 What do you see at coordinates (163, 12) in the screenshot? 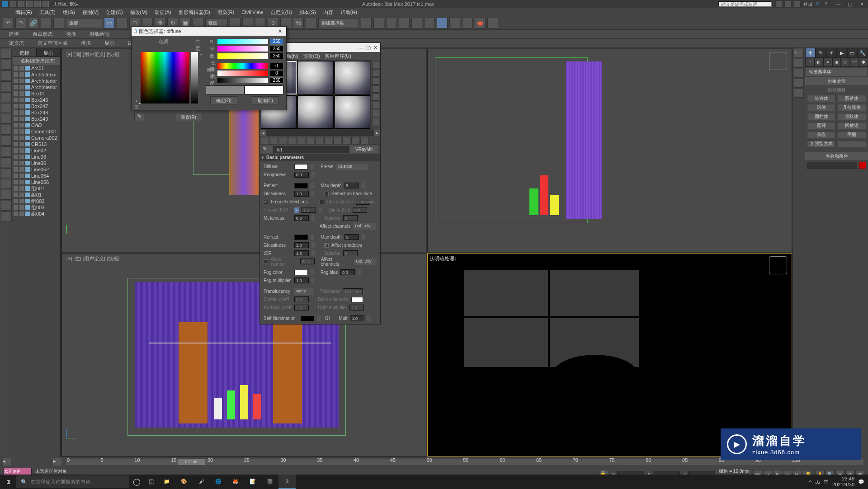
I see `menu-animation: 动画(A)` at bounding box center [163, 12].